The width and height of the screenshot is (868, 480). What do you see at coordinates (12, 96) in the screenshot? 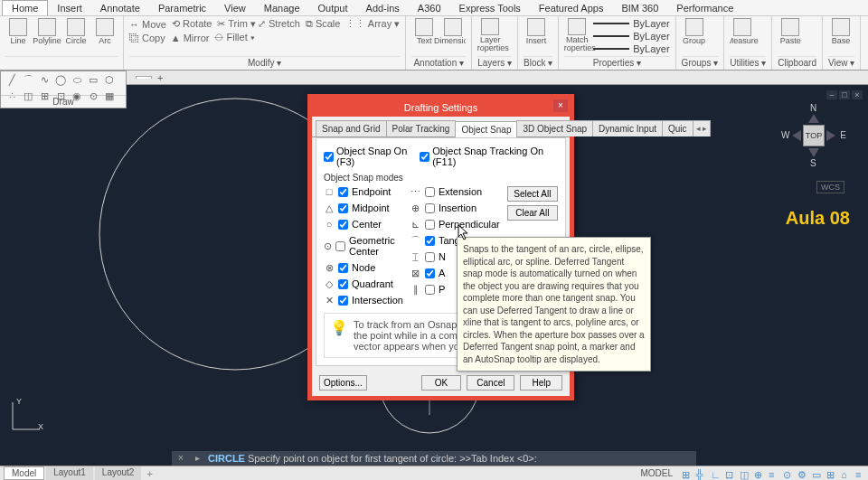
I see `tool-icon: ∴` at bounding box center [12, 96].